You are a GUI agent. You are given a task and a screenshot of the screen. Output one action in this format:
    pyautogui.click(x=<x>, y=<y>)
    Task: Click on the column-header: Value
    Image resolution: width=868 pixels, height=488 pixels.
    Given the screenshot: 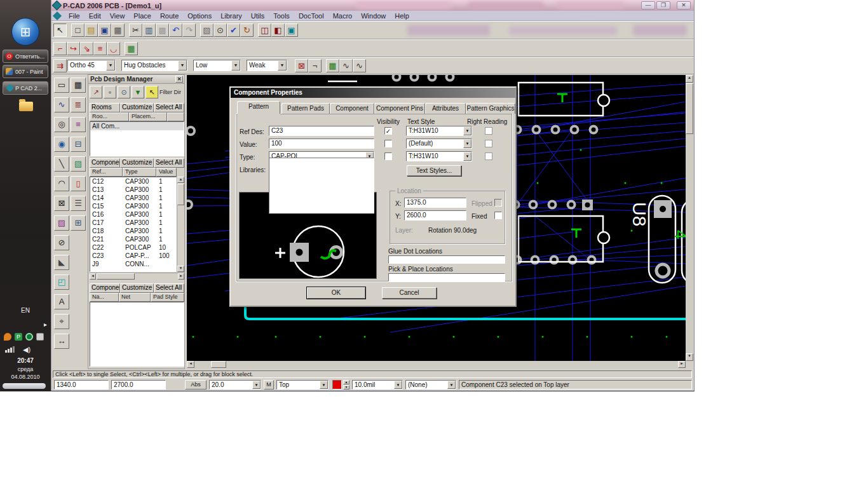 What is the action you would take?
    pyautogui.click(x=166, y=172)
    